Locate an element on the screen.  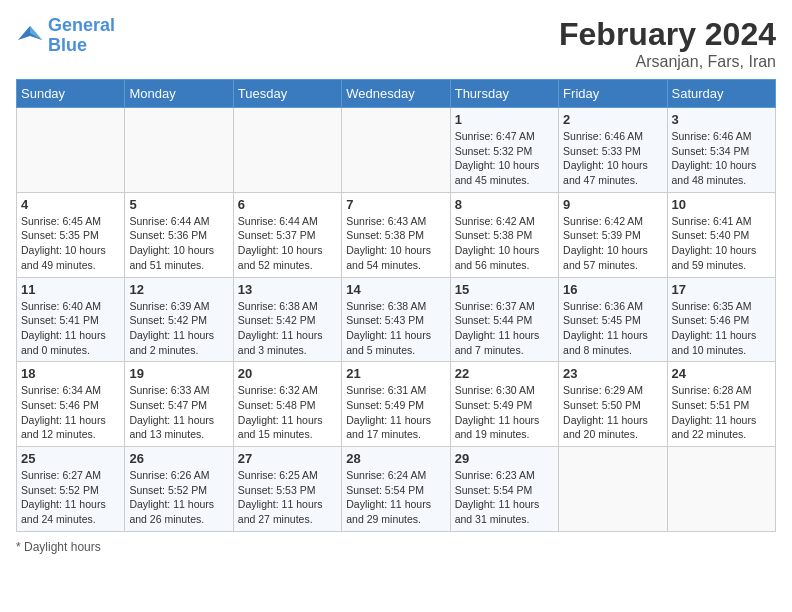
calendar-cell: 21Sunrise: 6:31 AMSunset: 5:49 PMDayligh… is located at coordinates (396, 404).